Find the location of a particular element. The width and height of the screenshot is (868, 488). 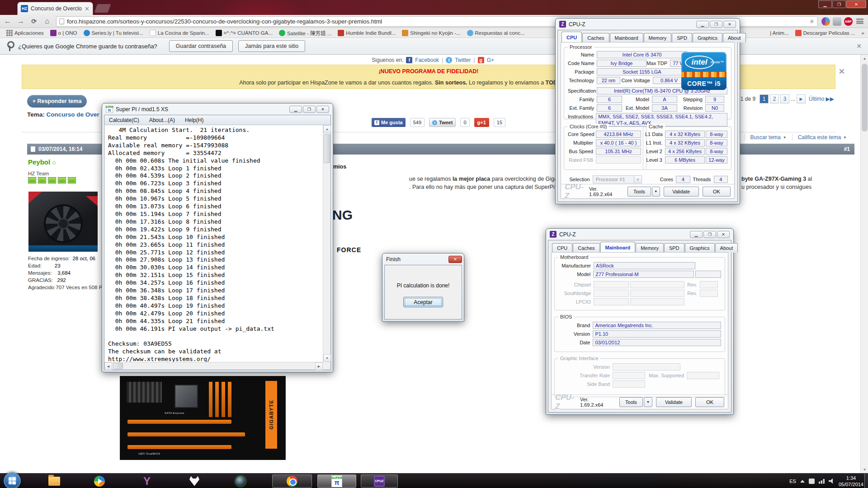

tab-close-icon: ✕ is located at coordinates (87, 9).